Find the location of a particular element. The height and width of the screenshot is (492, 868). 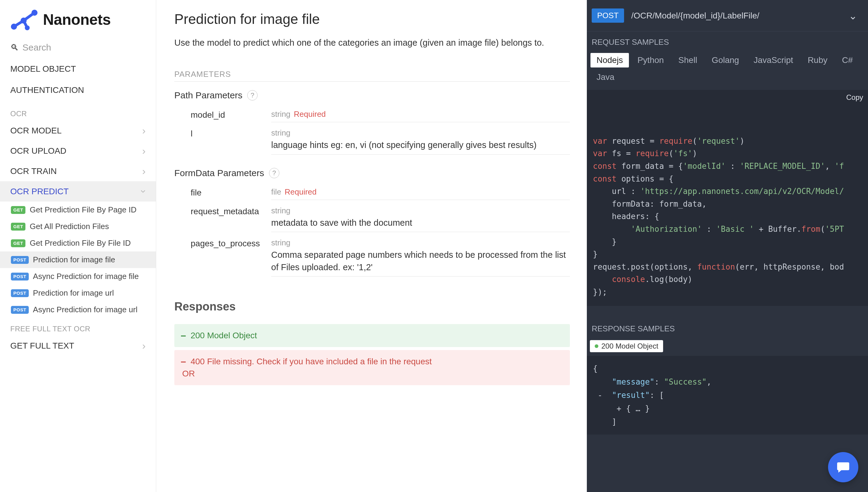

code-sample: Copy var request = require('request')var… is located at coordinates (727, 198).